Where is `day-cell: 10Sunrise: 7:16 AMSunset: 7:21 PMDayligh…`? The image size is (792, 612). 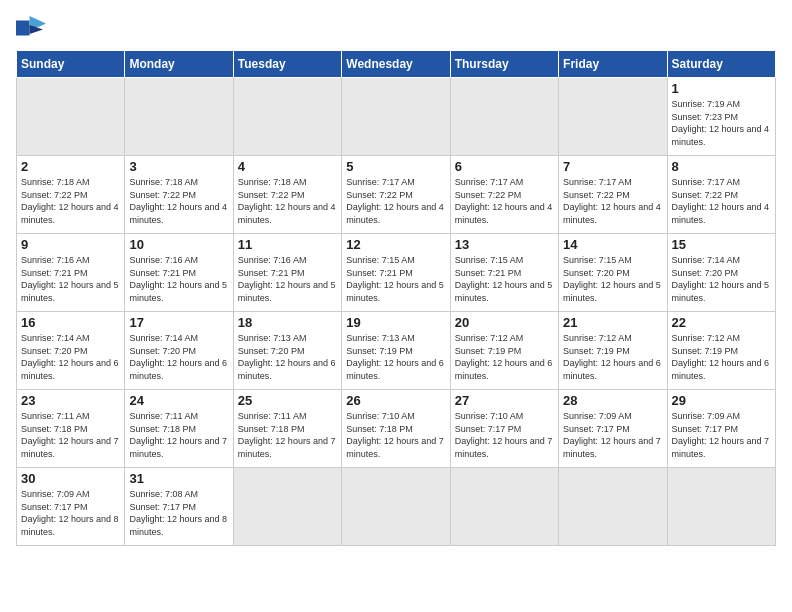 day-cell: 10Sunrise: 7:16 AMSunset: 7:21 PMDayligh… is located at coordinates (179, 273).